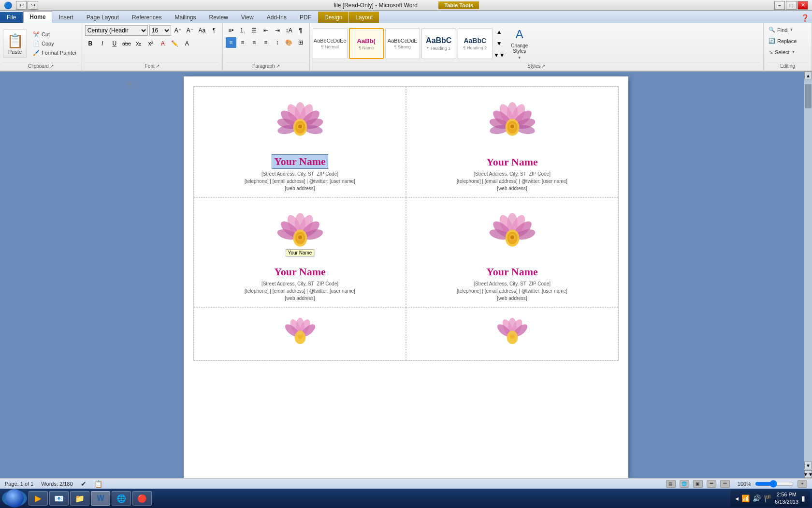 The height and width of the screenshot is (508, 812). Describe the element at coordinates (55, 53) in the screenshot. I see `format-painter-button: 🖌️ Format Painter` at that location.